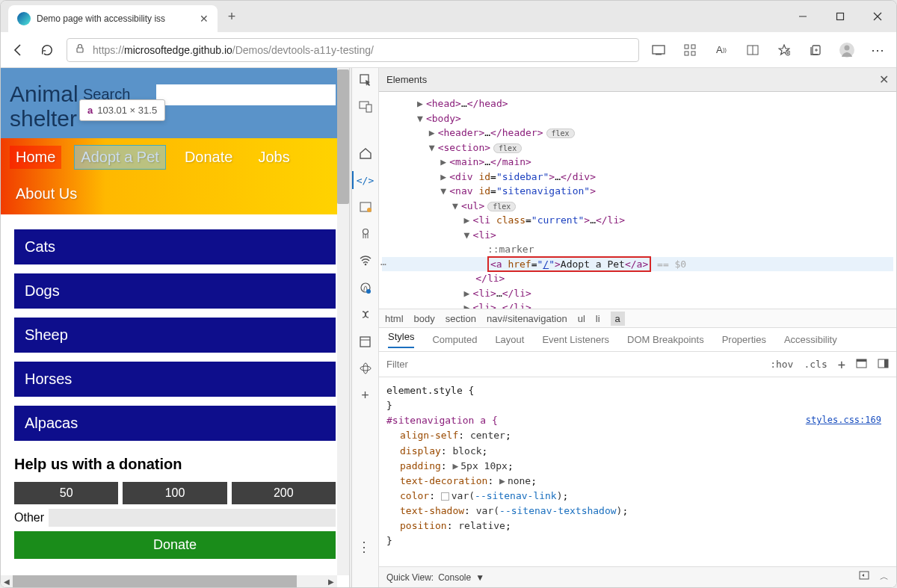  Describe the element at coordinates (659, 50) in the screenshot. I see `screenshot-icon` at that location.